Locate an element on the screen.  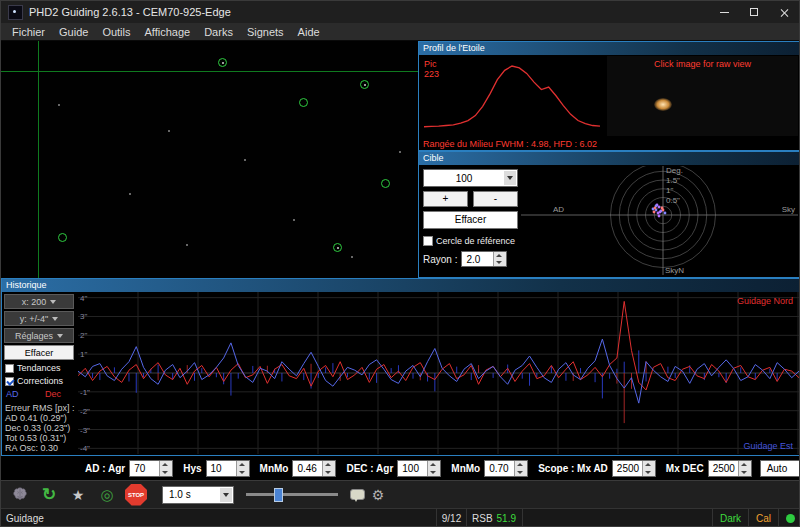
history-y-scale-select: y: +/-4" is located at coordinates (39, 318).